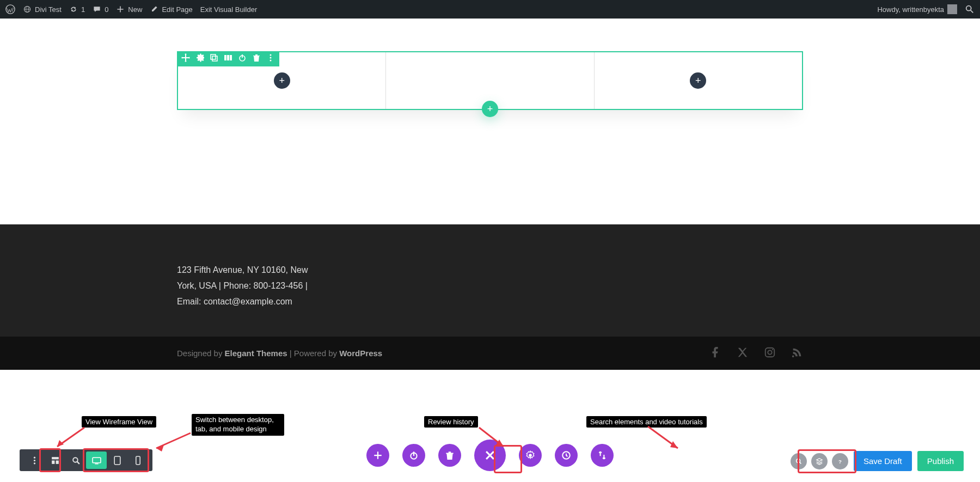 This screenshot has width=980, height=482. Describe the element at coordinates (48, 10) in the screenshot. I see `site-title: Divi Test` at that location.